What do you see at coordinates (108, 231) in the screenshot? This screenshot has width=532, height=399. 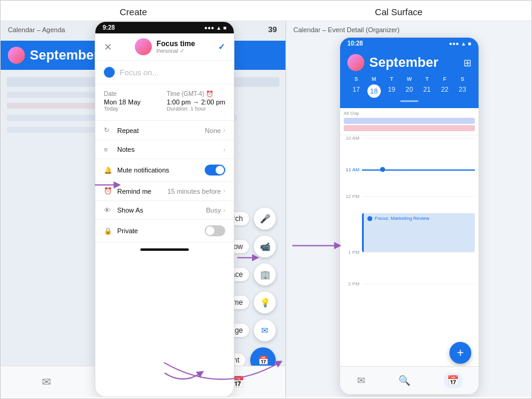 I see `private-icon: 🔒` at bounding box center [108, 231].